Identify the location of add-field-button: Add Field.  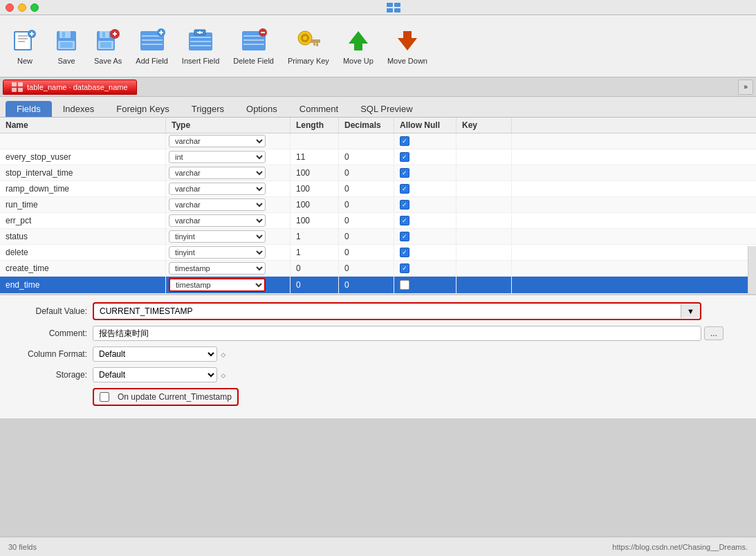
(151, 46).